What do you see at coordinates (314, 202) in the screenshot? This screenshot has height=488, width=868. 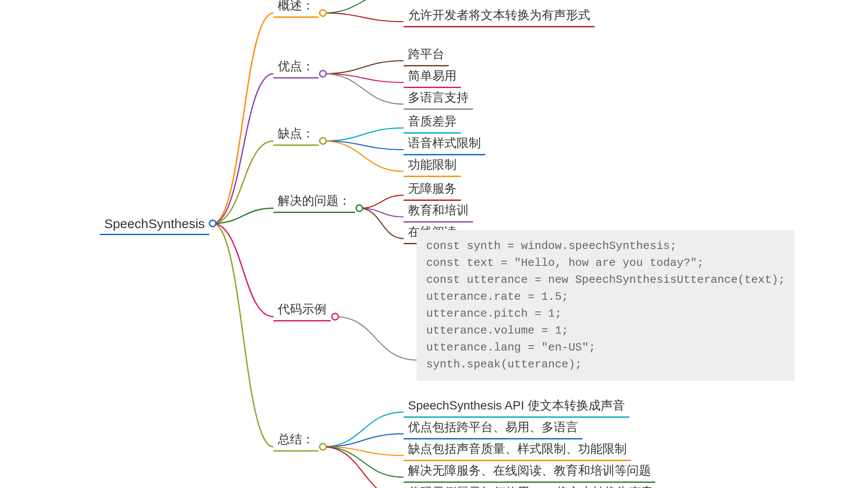 I see `branch-solves: 解决的问题：` at bounding box center [314, 202].